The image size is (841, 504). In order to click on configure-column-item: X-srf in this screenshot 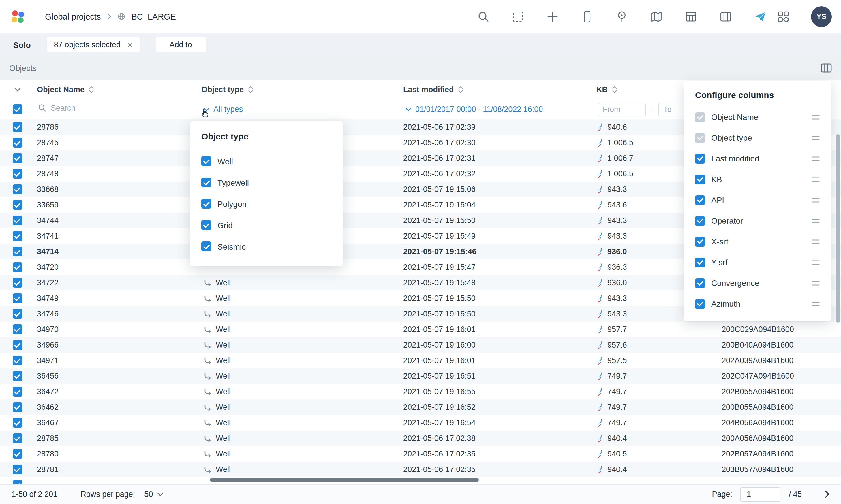, I will do `click(757, 241)`.